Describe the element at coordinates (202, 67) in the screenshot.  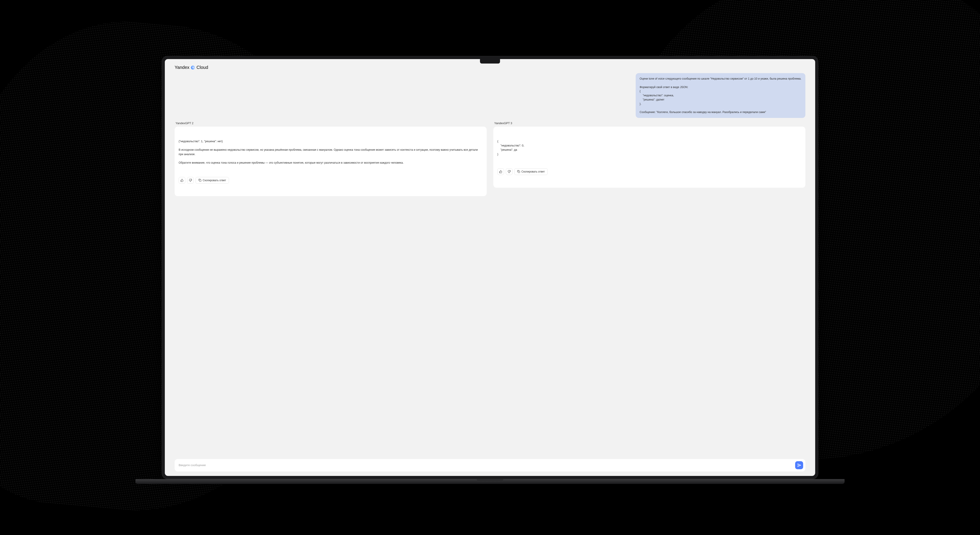
I see `brand-suffix: Cloud` at that location.